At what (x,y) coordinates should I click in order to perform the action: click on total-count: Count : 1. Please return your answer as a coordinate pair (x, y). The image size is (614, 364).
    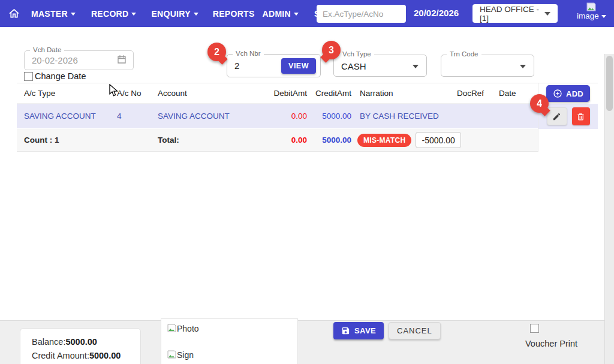
    Looking at the image, I should click on (71, 140).